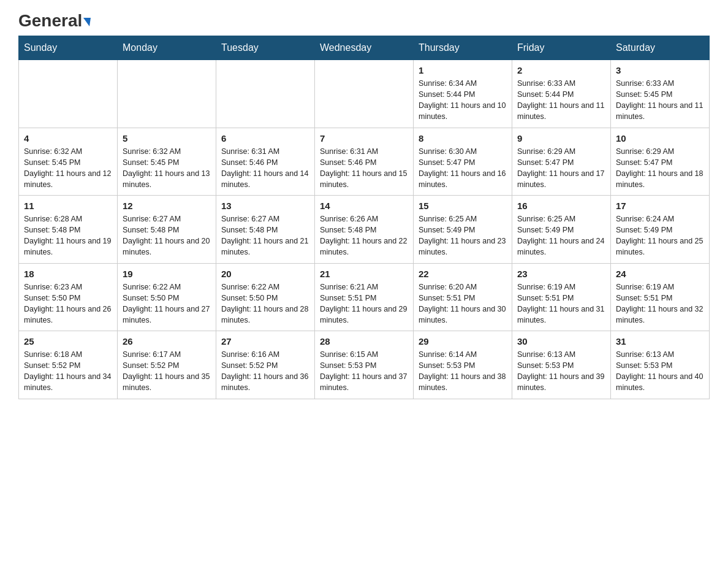 Image resolution: width=728 pixels, height=563 pixels. Describe the element at coordinates (463, 341) in the screenshot. I see `day-number: 29` at that location.